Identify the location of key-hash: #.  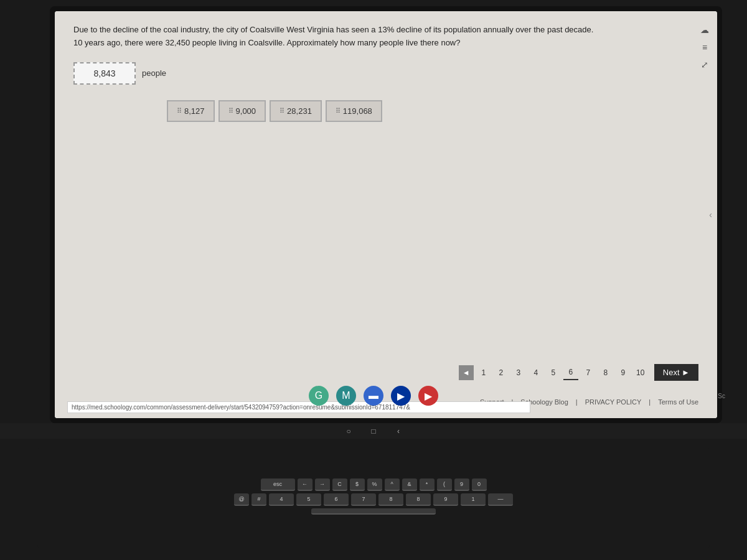
(259, 500).